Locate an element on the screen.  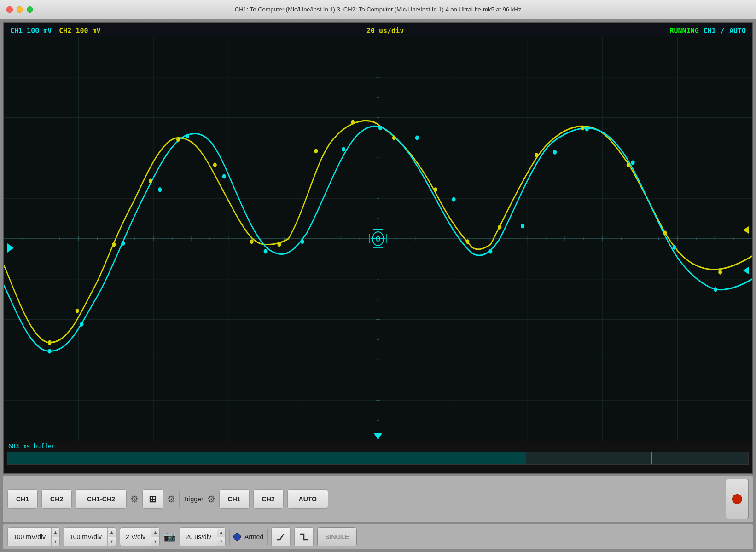
traffic-lights is located at coordinates (20, 10).